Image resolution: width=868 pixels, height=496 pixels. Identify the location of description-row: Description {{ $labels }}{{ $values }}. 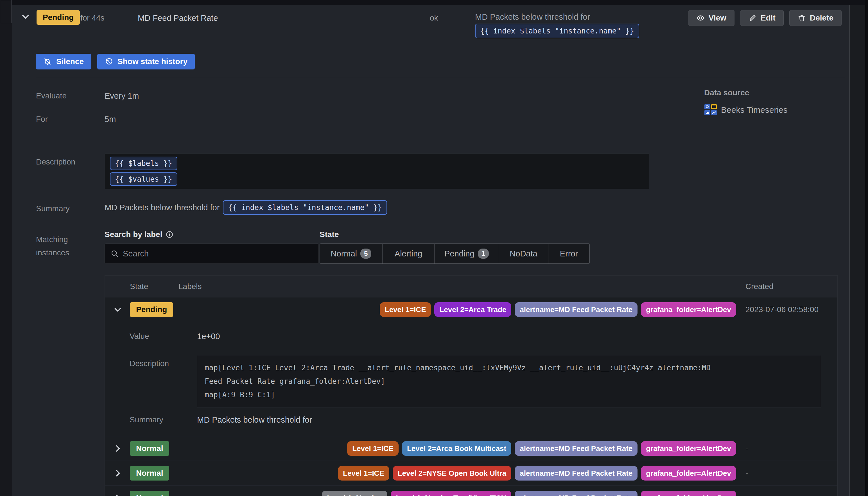
(343, 171).